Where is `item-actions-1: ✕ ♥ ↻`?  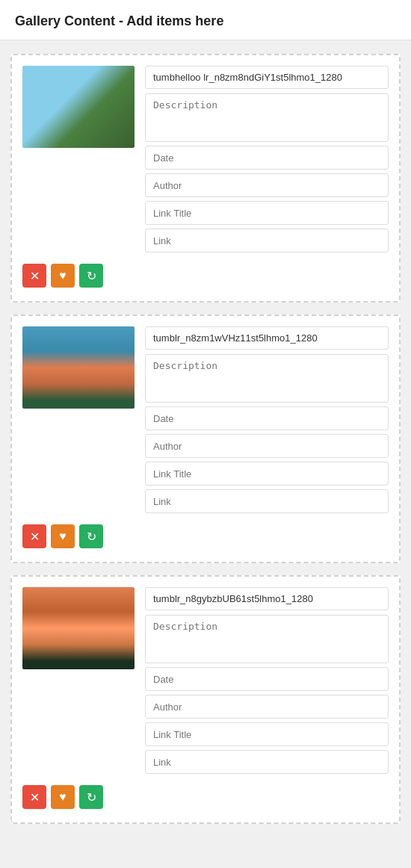
item-actions-1: ✕ ♥ ↻ is located at coordinates (206, 276).